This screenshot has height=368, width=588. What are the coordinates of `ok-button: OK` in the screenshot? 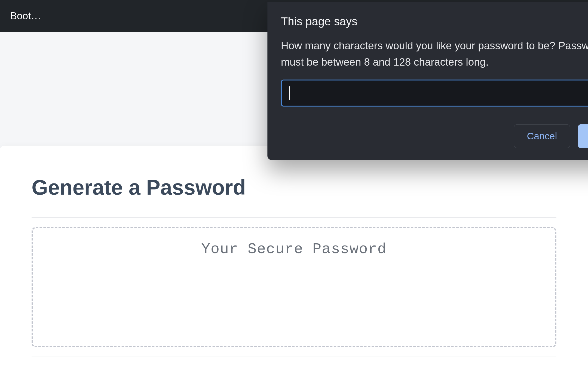 It's located at (583, 136).